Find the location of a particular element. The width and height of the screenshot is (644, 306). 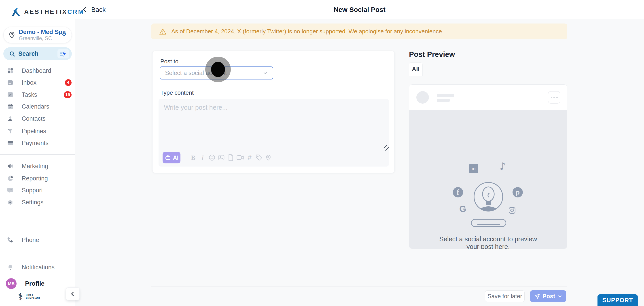

deprecation-banner: As of December 4, 2024, X (formerly Twit… is located at coordinates (359, 32).